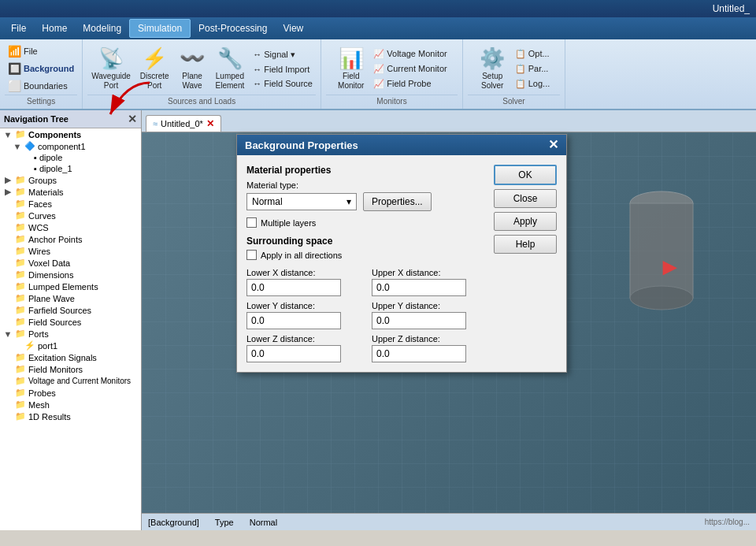  I want to click on ribbon-btn-opt: 📋 Opt..., so click(532, 54).